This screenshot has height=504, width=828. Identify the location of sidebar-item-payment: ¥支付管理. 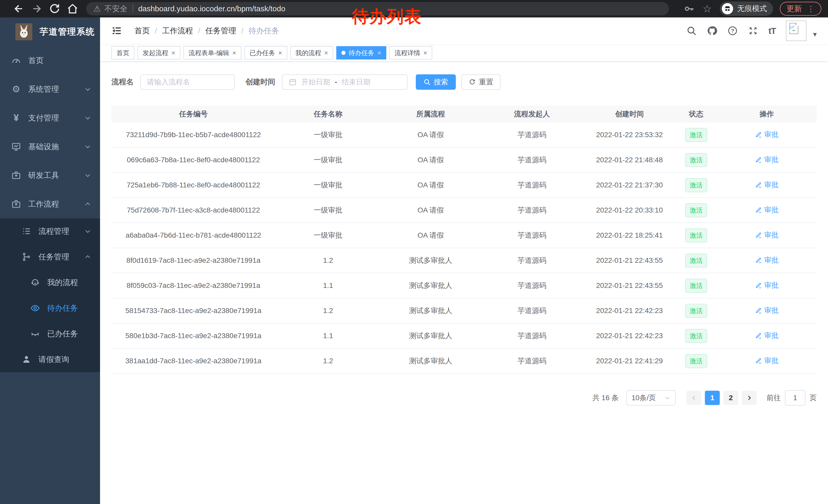
(50, 118).